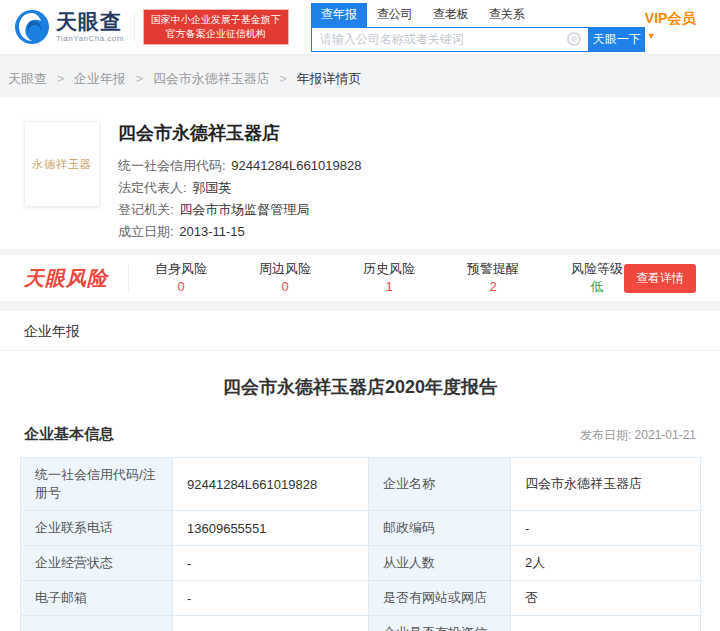  I want to click on table-row: 企业通信地址 - 企业是否有投资信息 或购买其他公司股权 否, so click(361, 624).